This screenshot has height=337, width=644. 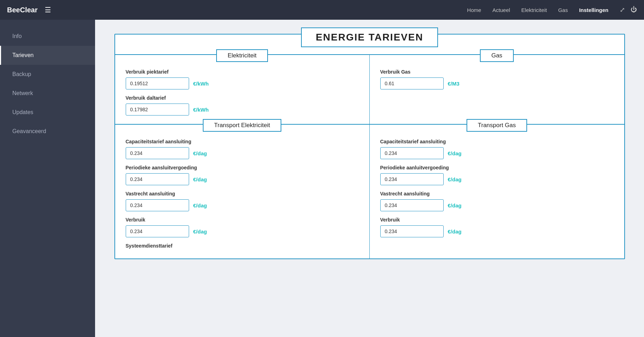 I want to click on sidebar-item-backup: Backup, so click(x=48, y=74).